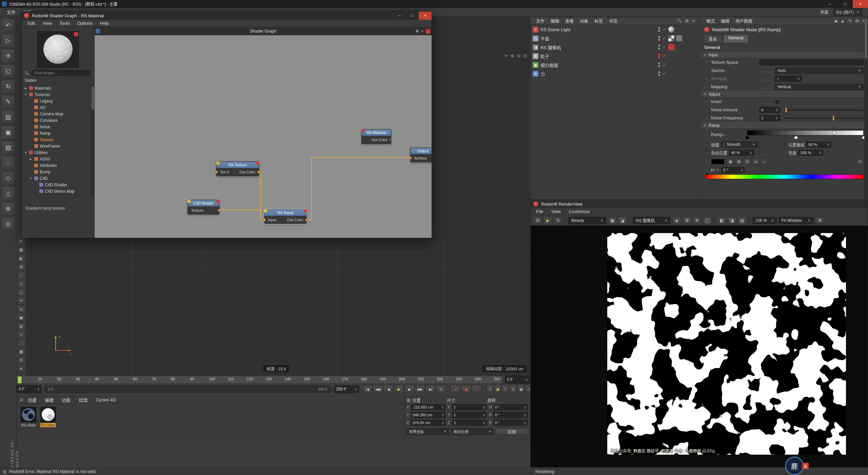 The width and height of the screenshot is (868, 475). What do you see at coordinates (58, 127) in the screenshot?
I see `tree-item-noise: Noise` at bounding box center [58, 127].